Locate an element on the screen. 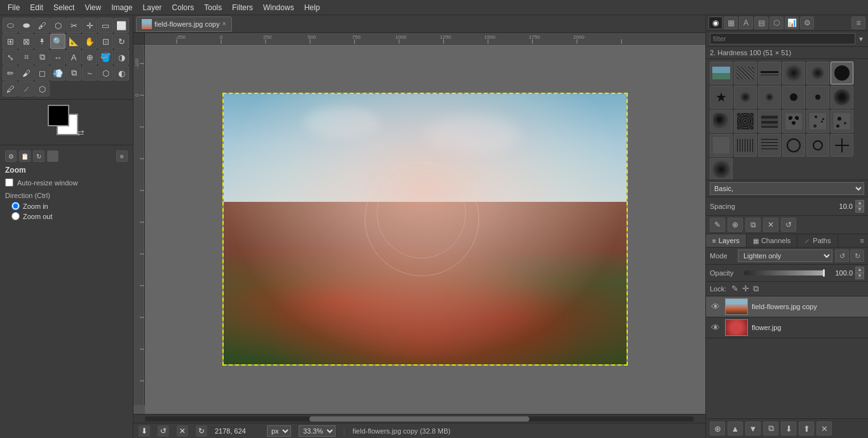  panel-icon-patterns: ▦ is located at coordinates (731, 23).